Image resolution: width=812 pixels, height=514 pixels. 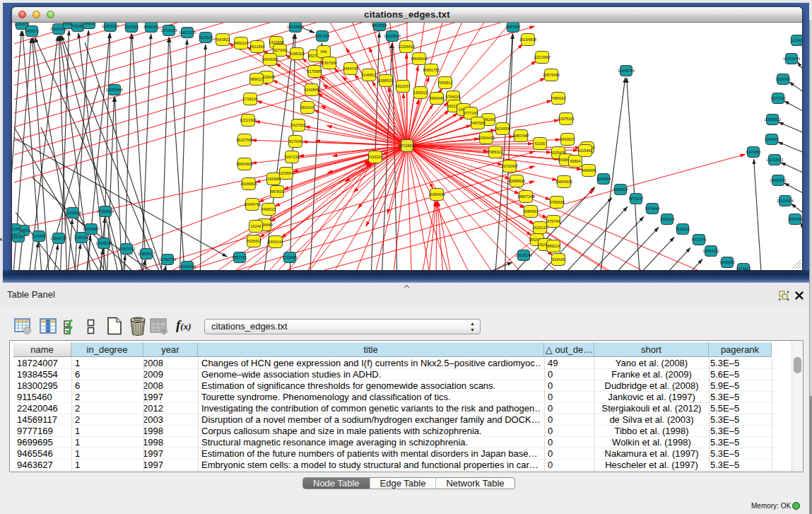 What do you see at coordinates (528, 40) in the screenshot?
I see `svg-text: 16154838` at bounding box center [528, 40].